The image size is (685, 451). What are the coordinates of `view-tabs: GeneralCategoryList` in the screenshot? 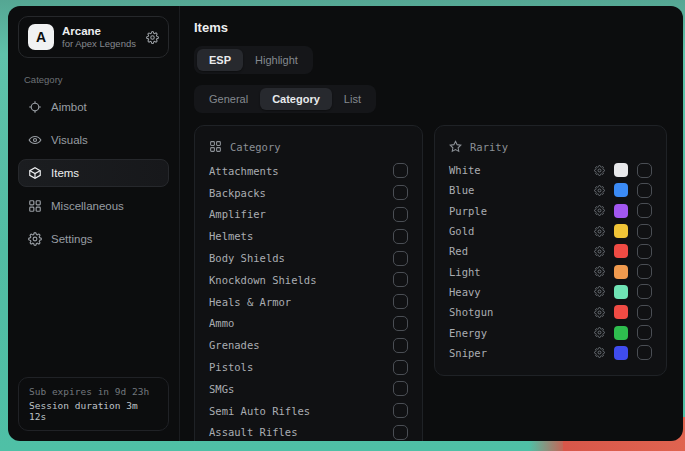 It's located at (285, 99).